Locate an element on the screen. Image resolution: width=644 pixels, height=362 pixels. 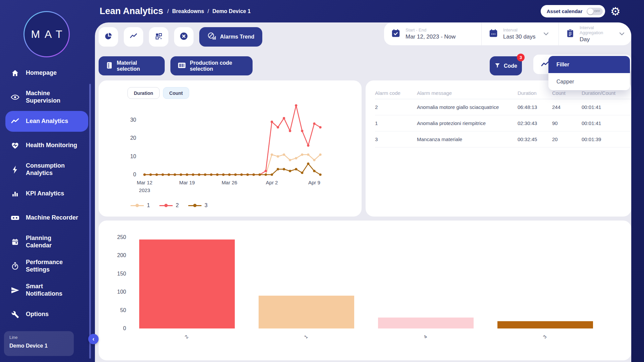
svg-text: Mar 12 is located at coordinates (145, 182).